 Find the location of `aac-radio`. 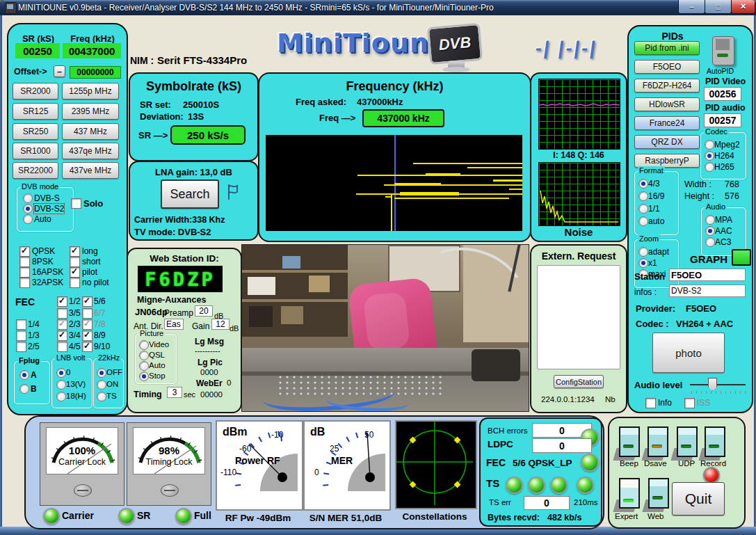

aac-radio is located at coordinates (710, 231).